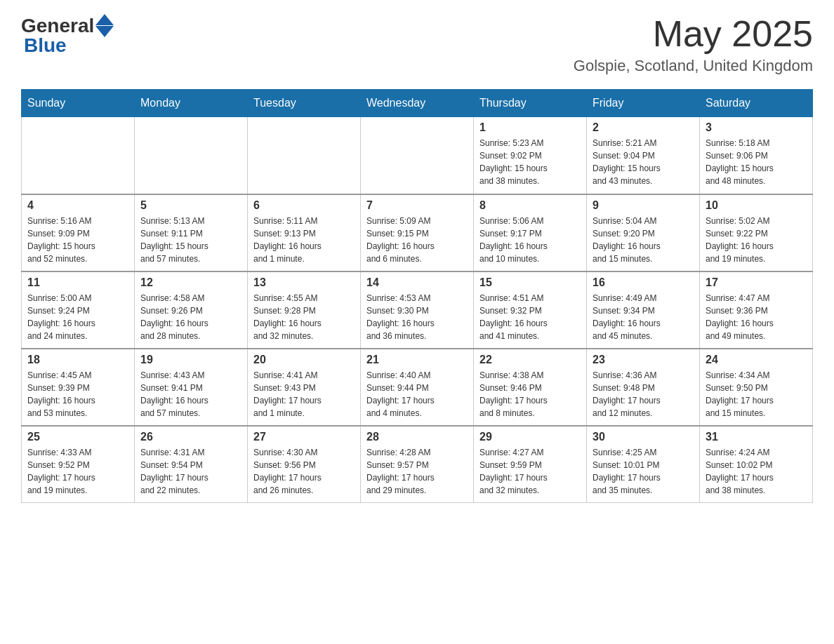 Image resolution: width=834 pixels, height=644 pixels. Describe the element at coordinates (530, 128) in the screenshot. I see `day-number: 1` at that location.